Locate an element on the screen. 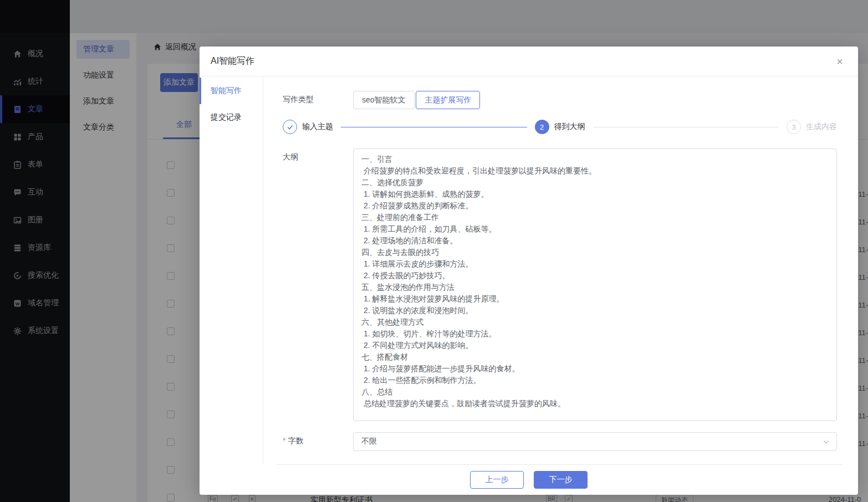 This screenshot has height=502, width=868. step2-number: 2 is located at coordinates (542, 127).